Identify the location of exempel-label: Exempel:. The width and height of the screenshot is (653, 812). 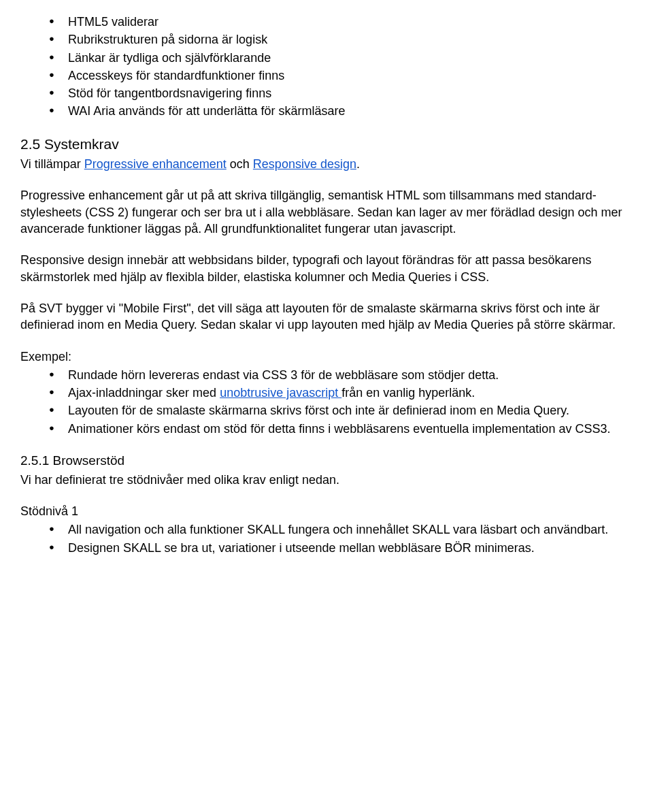
(326, 357).